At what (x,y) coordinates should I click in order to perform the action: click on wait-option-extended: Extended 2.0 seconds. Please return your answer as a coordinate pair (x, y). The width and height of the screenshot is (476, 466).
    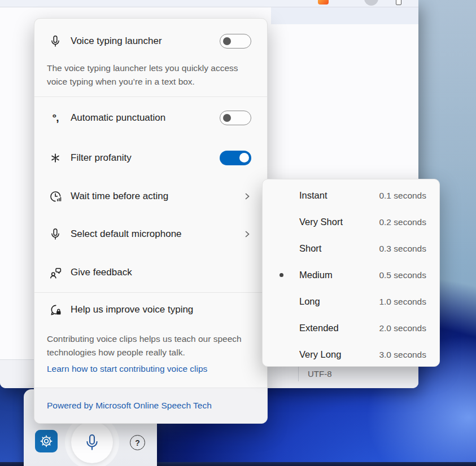
    Looking at the image, I should click on (351, 328).